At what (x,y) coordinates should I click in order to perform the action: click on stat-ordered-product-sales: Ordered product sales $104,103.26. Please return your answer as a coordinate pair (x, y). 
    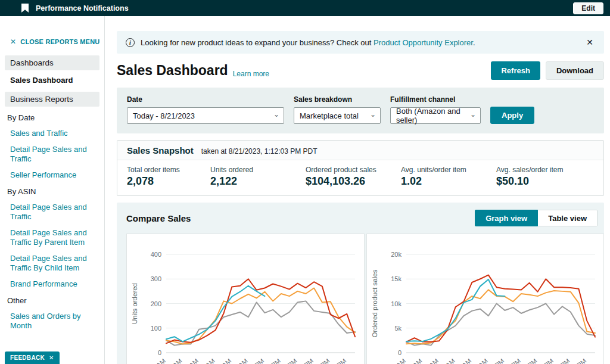
    Looking at the image, I should click on (353, 176).